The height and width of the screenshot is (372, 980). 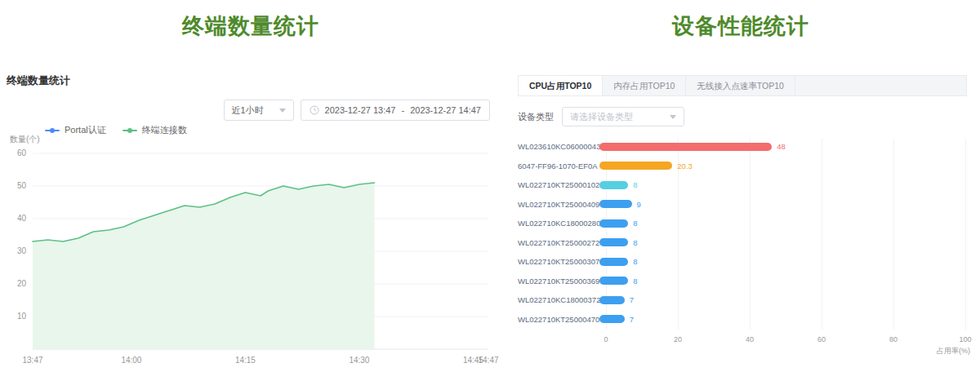 What do you see at coordinates (24, 140) in the screenshot?
I see `y-axis-title: 数量(个)` at bounding box center [24, 140].